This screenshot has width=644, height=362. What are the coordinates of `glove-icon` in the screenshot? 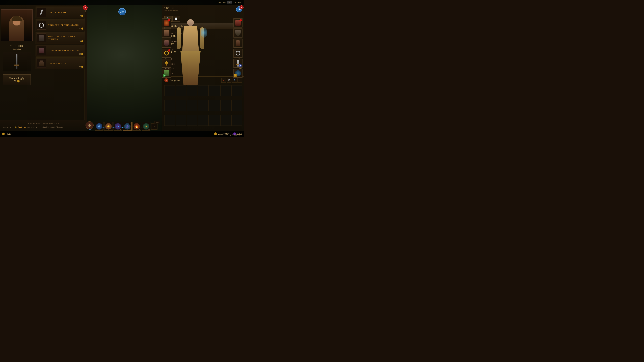 It's located at (166, 43).